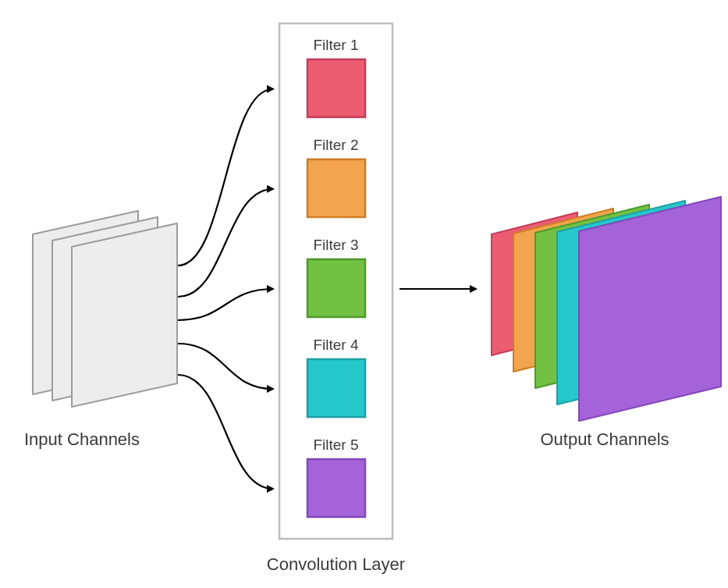  I want to click on filter-label-1: Filter 1, so click(336, 45).